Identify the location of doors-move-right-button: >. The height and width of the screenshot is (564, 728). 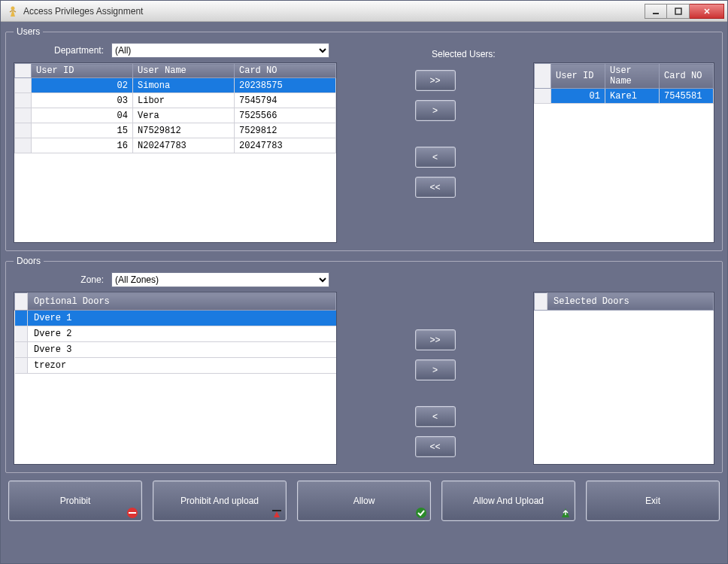
(435, 370).